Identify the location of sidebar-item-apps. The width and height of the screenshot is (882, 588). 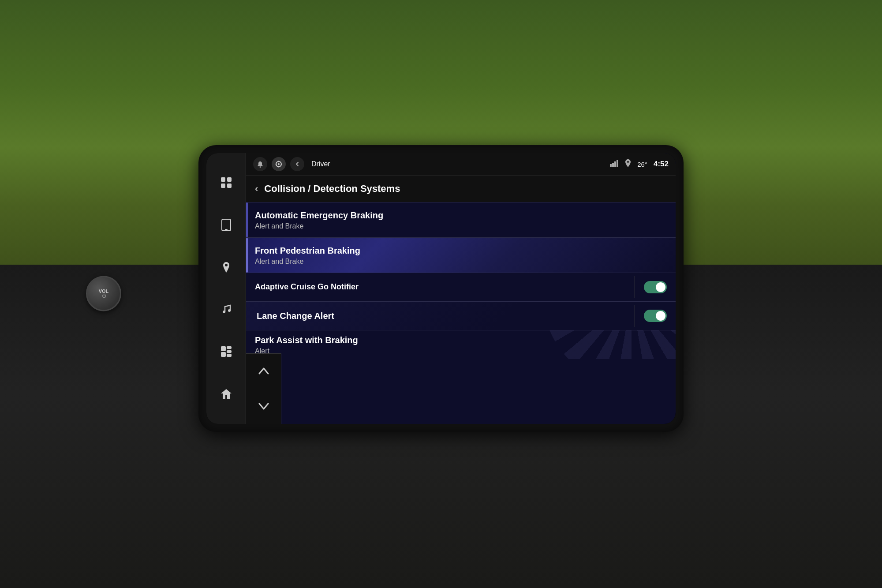
(226, 183).